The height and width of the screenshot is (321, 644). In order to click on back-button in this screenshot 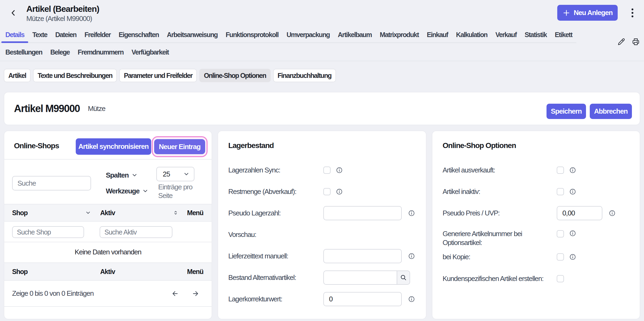, I will do `click(13, 13)`.